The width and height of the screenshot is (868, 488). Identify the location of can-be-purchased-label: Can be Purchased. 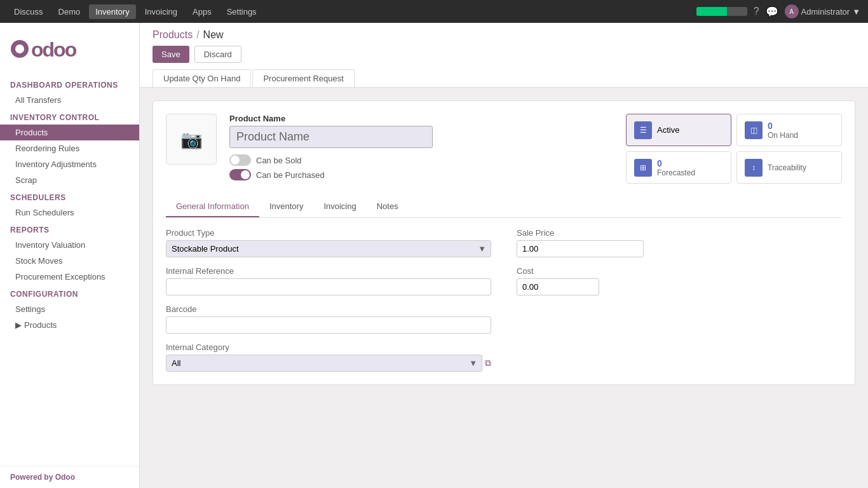
(290, 175).